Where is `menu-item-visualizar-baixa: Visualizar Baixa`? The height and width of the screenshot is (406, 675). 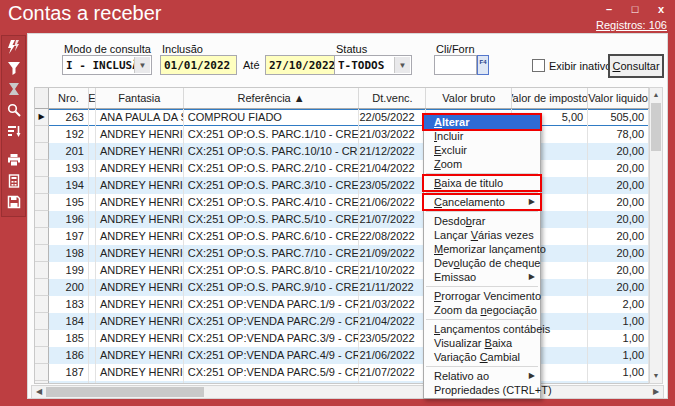 menu-item-visualizar-baixa: Visualizar Baixa is located at coordinates (482, 343).